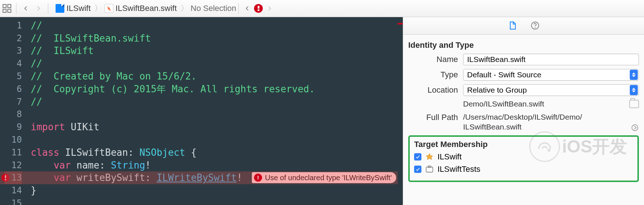  What do you see at coordinates (504, 75) in the screenshot?
I see `file-type-value: Default - Swift Source` at bounding box center [504, 75].